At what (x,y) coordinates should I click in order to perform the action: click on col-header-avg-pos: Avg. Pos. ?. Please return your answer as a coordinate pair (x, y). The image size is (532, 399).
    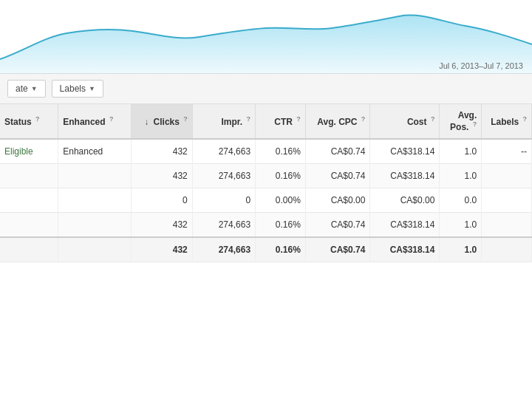
    Looking at the image, I should click on (461, 121).